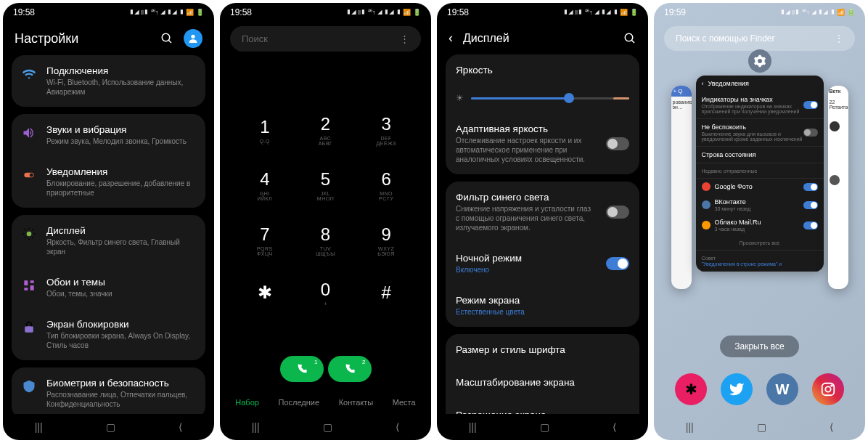  I want to click on display-item: Режим экранаЕстественные цвета, so click(543, 306).